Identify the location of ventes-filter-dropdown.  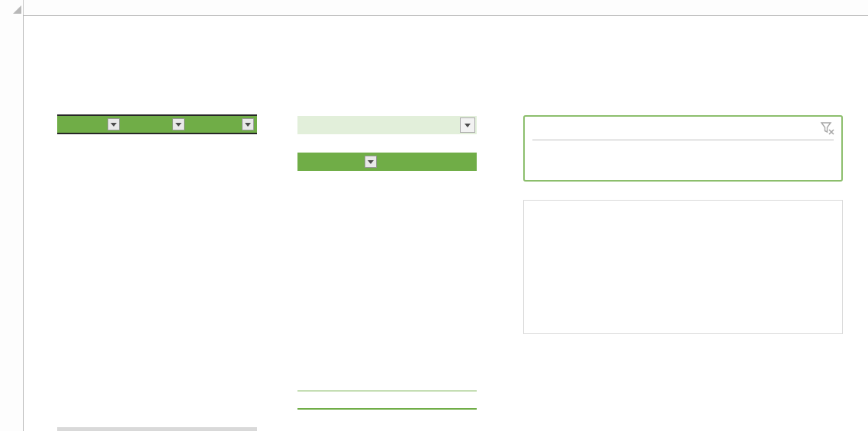
(178, 124).